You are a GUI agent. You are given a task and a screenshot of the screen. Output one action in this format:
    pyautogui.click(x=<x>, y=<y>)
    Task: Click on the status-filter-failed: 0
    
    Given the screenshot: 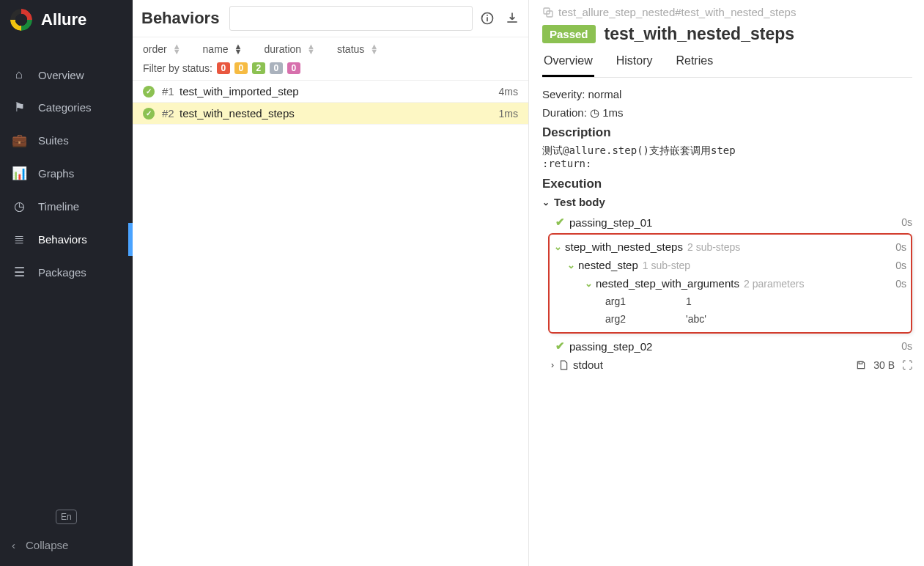 What is the action you would take?
    pyautogui.click(x=223, y=68)
    